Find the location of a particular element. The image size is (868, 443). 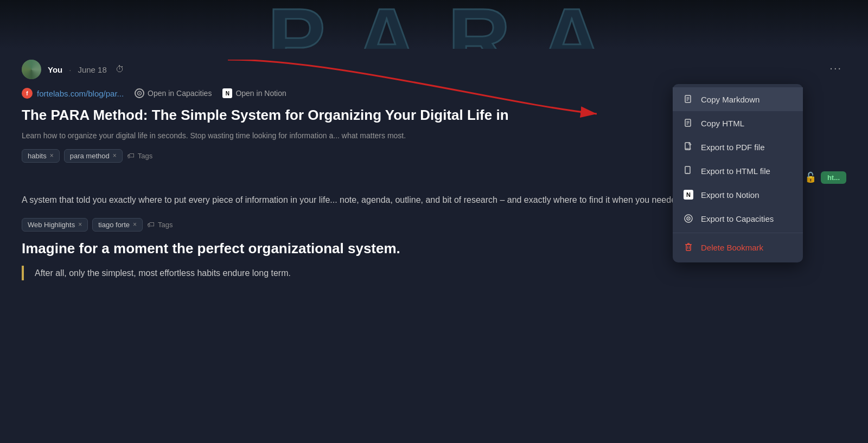

para-letters: P A R A is located at coordinates (434, 24).